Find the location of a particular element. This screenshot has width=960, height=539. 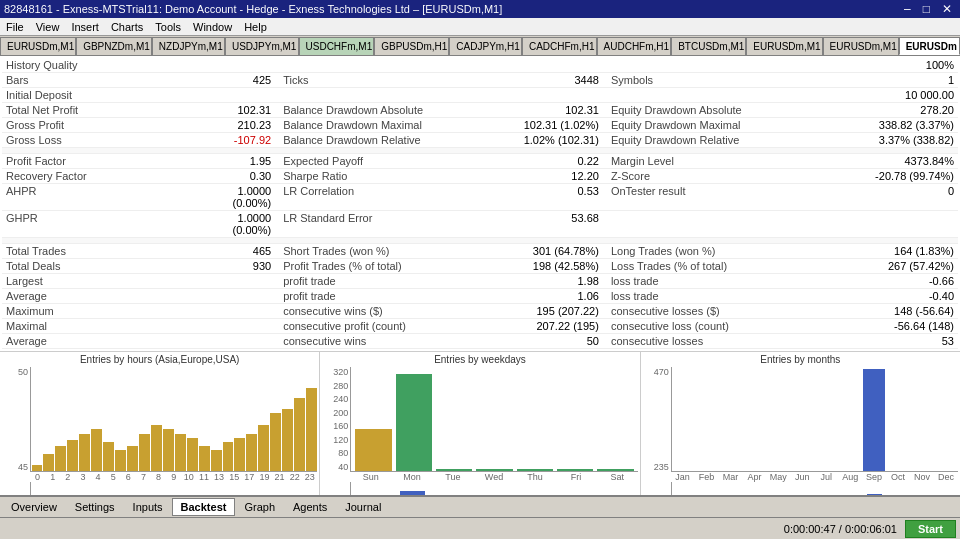

menu-item-insert: Insert is located at coordinates (85, 26).